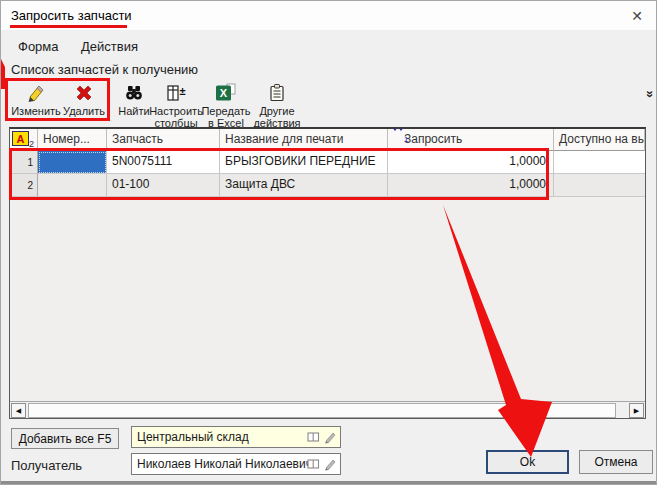 The width and height of the screenshot is (657, 485). Describe the element at coordinates (84, 99) in the screenshot. I see `delete-button: Удалить` at that location.